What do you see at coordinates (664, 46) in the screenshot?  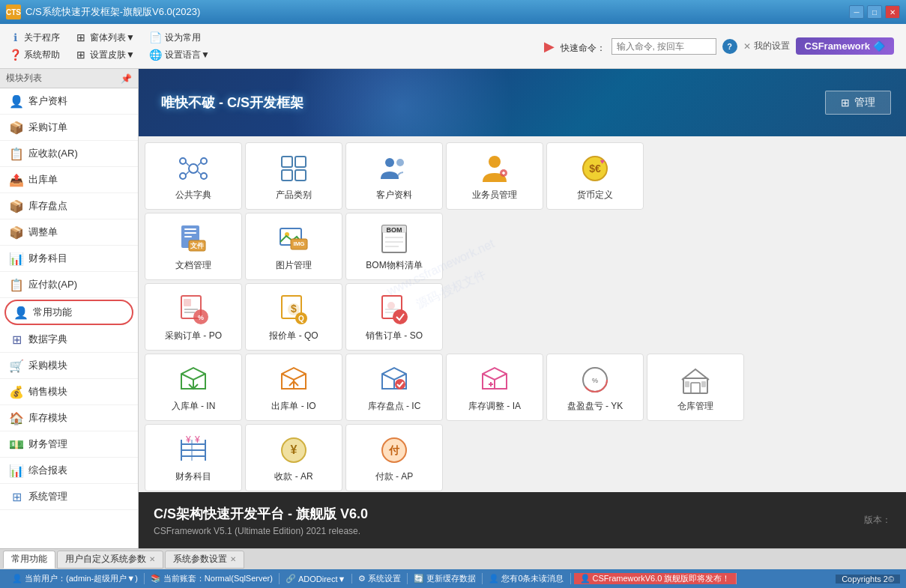 I see `quick-cmd-input` at bounding box center [664, 46].